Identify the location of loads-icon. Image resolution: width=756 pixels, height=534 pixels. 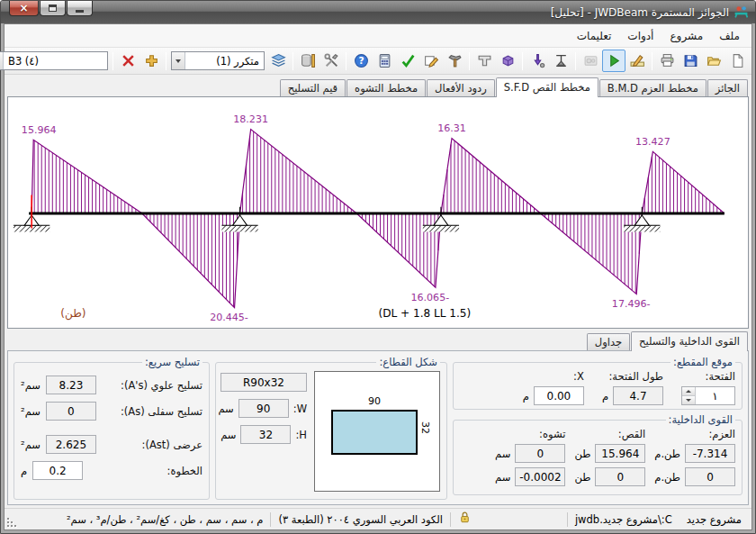
(537, 61).